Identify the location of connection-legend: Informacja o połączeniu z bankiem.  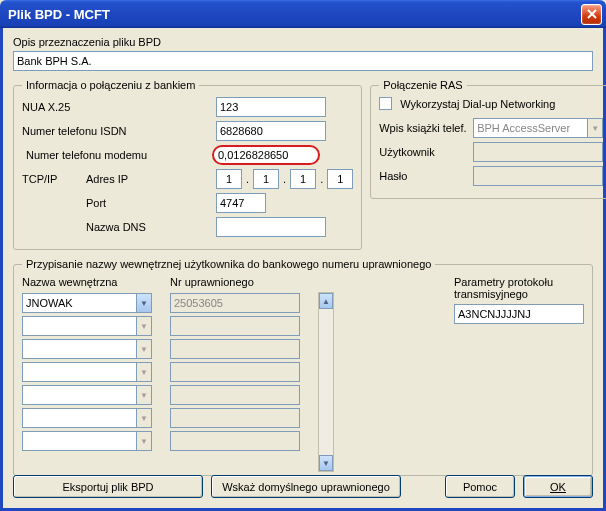
(110, 85).